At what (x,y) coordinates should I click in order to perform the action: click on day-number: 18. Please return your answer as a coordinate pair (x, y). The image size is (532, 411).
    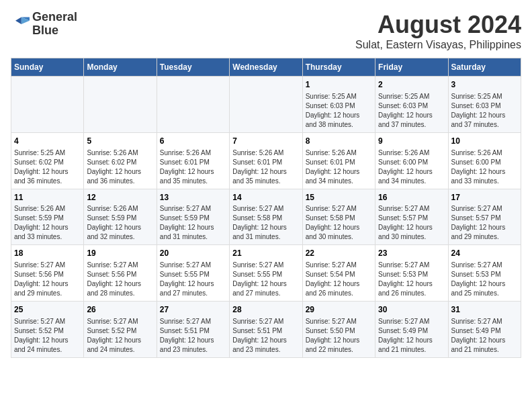
    Looking at the image, I should click on (47, 254).